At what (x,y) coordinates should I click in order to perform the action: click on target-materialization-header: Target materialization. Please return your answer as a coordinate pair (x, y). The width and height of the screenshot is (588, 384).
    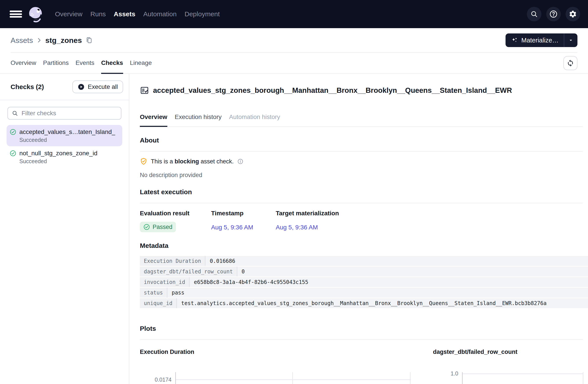
    Looking at the image, I should click on (307, 213).